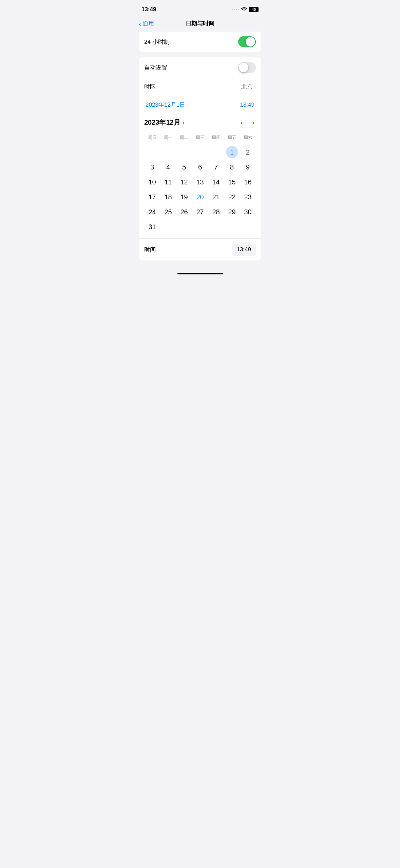 This screenshot has height=868, width=400. What do you see at coordinates (248, 197) in the screenshot?
I see `calendar-day: 23` at bounding box center [248, 197].